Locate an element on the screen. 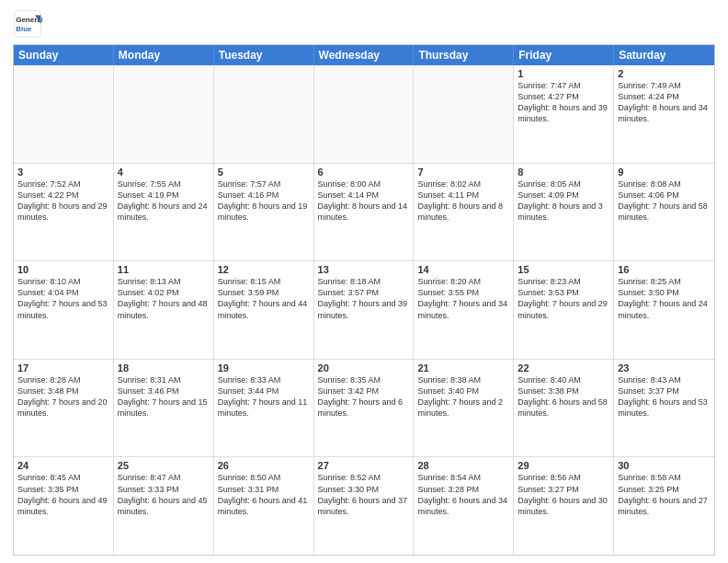 The width and height of the screenshot is (728, 563). day-info: Sunrise: 8:47 AM Sunset: 3:33 PM Dayligh… is located at coordinates (164, 495).